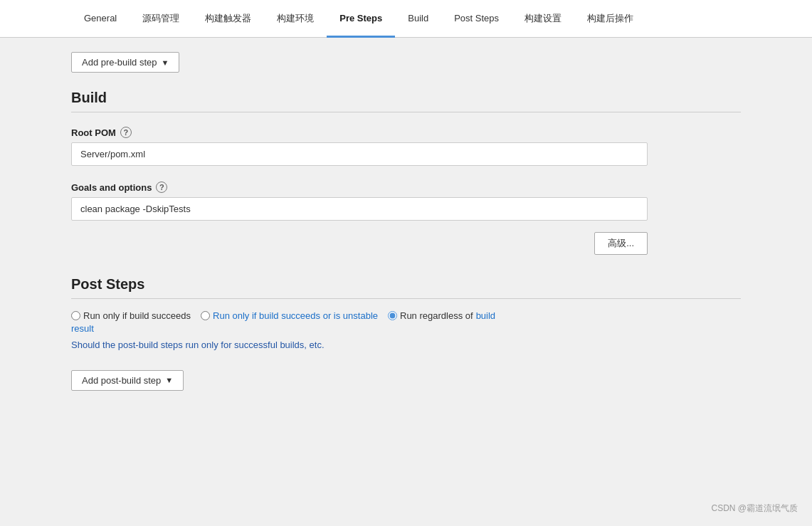  What do you see at coordinates (359, 154) in the screenshot?
I see `root-pom-input` at bounding box center [359, 154].